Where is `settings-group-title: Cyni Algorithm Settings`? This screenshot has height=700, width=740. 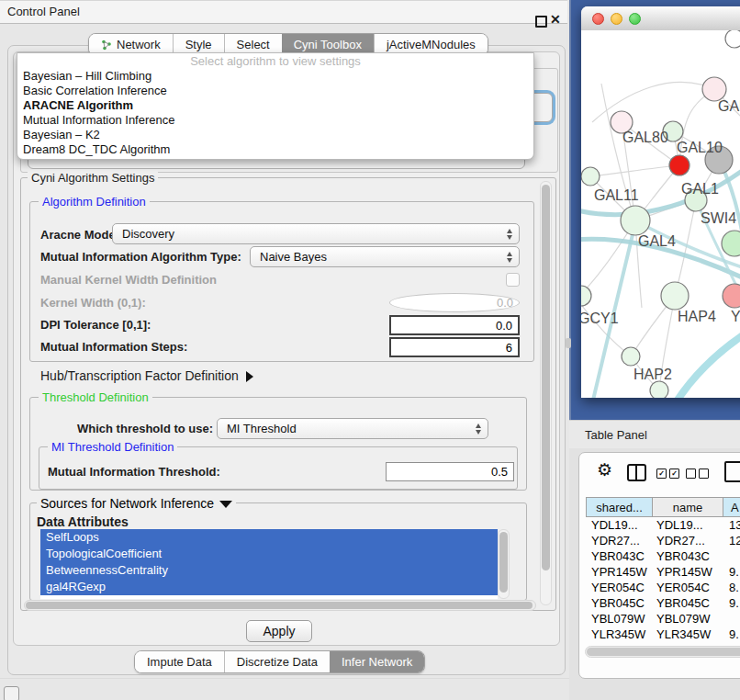 settings-group-title: Cyni Algorithm Settings is located at coordinates (93, 178).